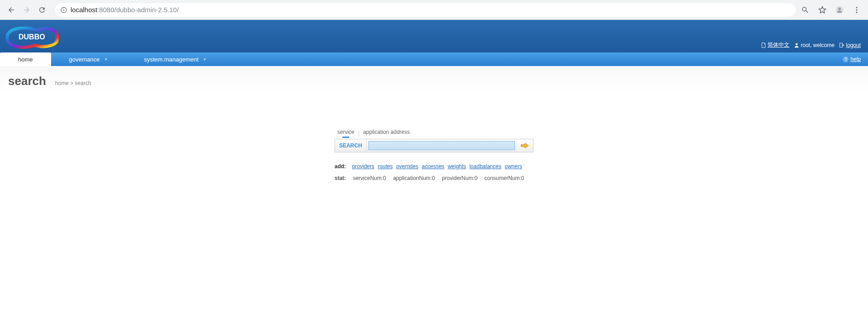 Image resolution: width=868 pixels, height=317 pixels. Describe the element at coordinates (525, 146) in the screenshot. I see `arrow-right-icon` at that location.